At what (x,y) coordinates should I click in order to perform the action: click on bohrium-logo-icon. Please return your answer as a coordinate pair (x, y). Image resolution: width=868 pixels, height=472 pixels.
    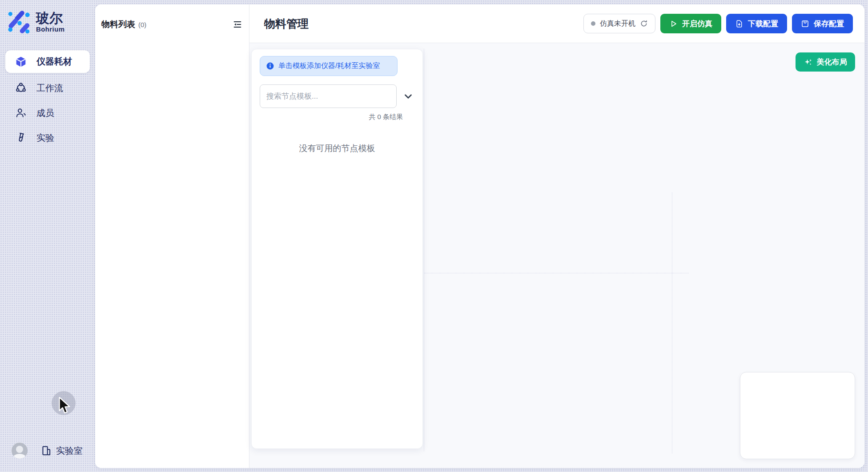
    Looking at the image, I should click on (19, 22).